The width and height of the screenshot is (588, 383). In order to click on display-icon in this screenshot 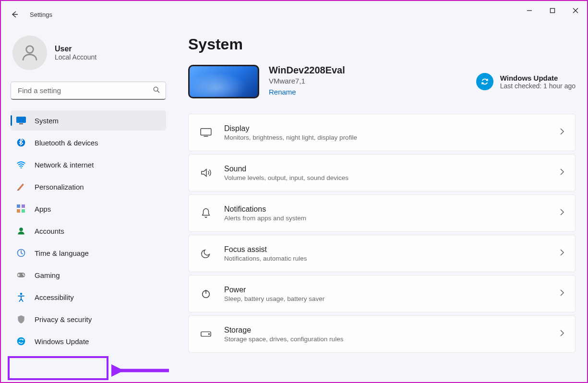, I will do `click(206, 132)`.